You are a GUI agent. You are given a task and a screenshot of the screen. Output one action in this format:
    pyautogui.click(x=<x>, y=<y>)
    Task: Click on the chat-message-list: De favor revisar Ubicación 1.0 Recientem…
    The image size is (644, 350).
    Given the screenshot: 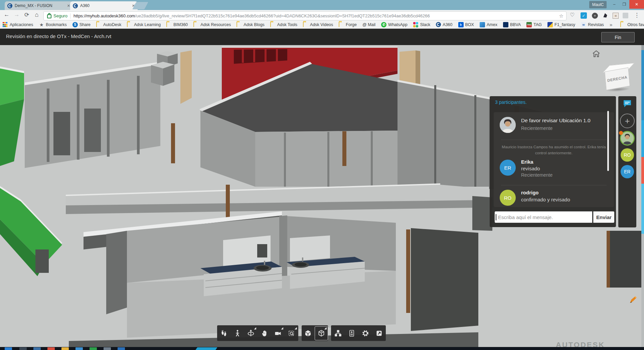 What is the action you would take?
    pyautogui.click(x=554, y=160)
    